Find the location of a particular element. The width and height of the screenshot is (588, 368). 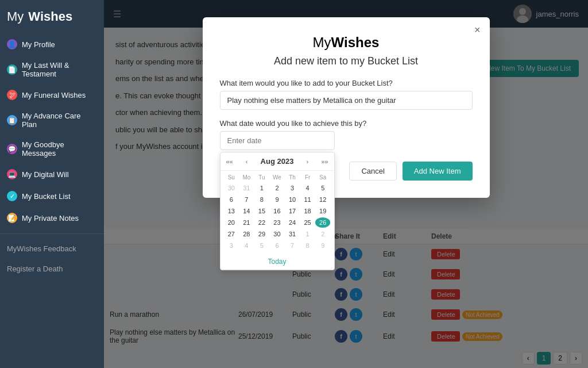

logo-my: My is located at coordinates (15, 17).